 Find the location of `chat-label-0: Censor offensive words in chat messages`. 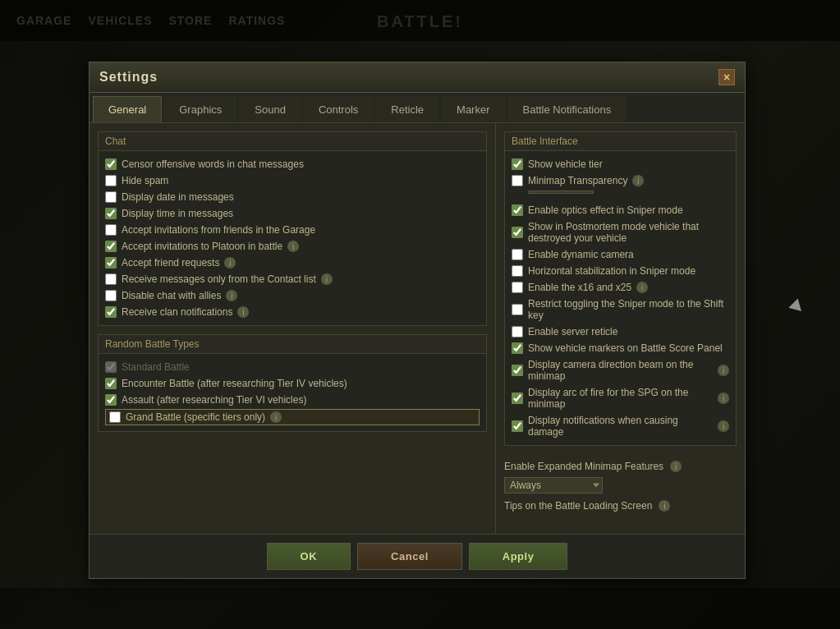

chat-label-0: Censor offensive words in chat messages is located at coordinates (213, 164).